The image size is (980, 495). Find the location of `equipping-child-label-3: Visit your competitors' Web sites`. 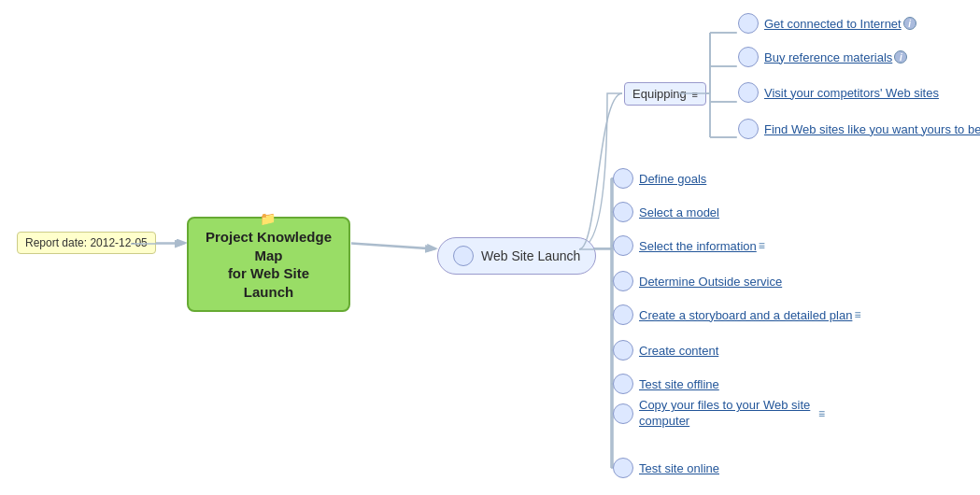

equipping-child-label-3: Visit your competitors' Web sites is located at coordinates (852, 93).